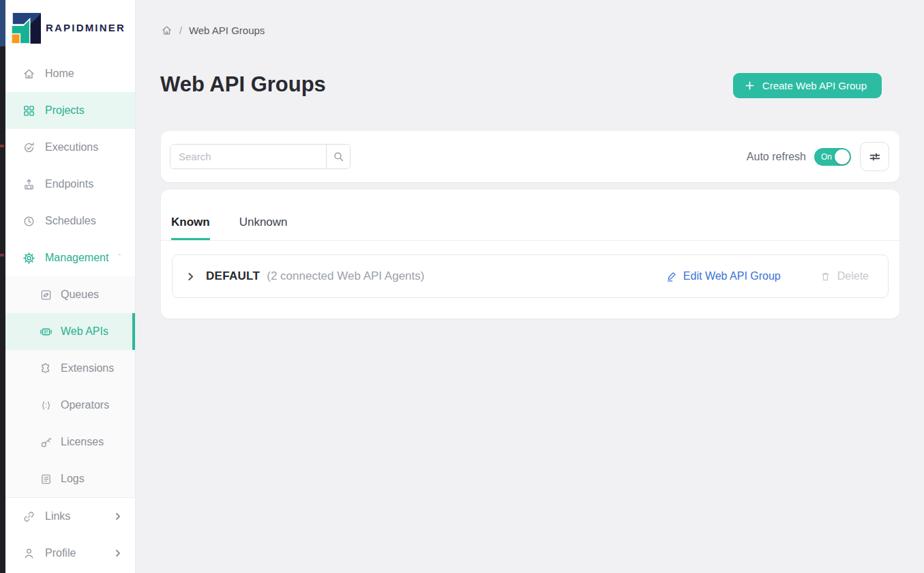 Image resolution: width=924 pixels, height=573 pixels. I want to click on rapidminer-logo-icon, so click(25, 28).